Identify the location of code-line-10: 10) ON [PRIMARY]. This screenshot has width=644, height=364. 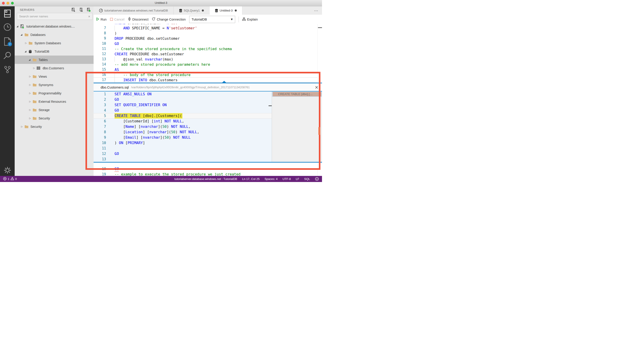
(182, 143).